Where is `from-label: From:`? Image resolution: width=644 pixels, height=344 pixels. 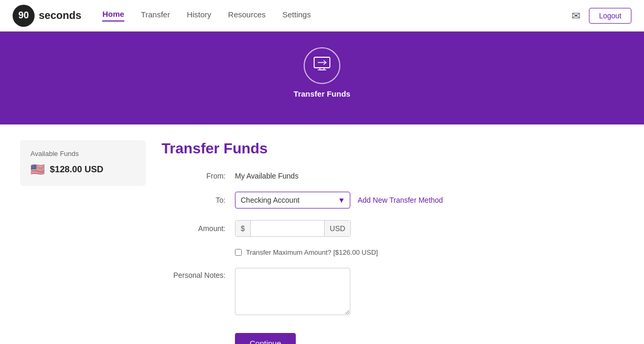
from-label: From: is located at coordinates (198, 176).